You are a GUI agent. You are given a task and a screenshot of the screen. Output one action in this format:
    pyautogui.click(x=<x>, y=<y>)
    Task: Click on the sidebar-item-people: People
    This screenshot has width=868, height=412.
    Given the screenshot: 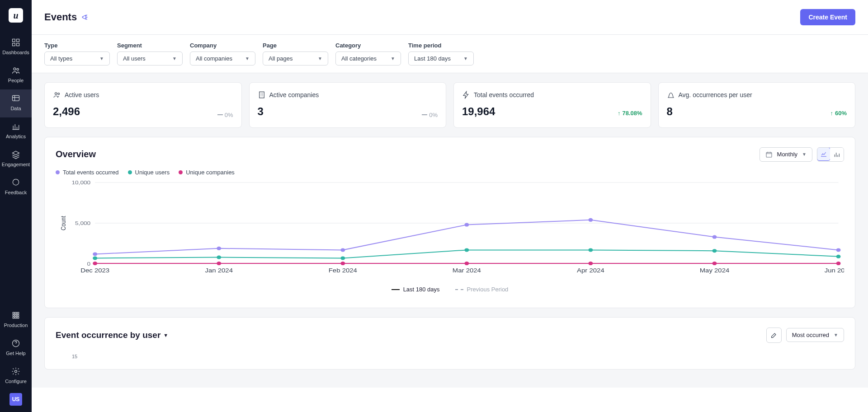 What is the action you would take?
    pyautogui.click(x=16, y=75)
    